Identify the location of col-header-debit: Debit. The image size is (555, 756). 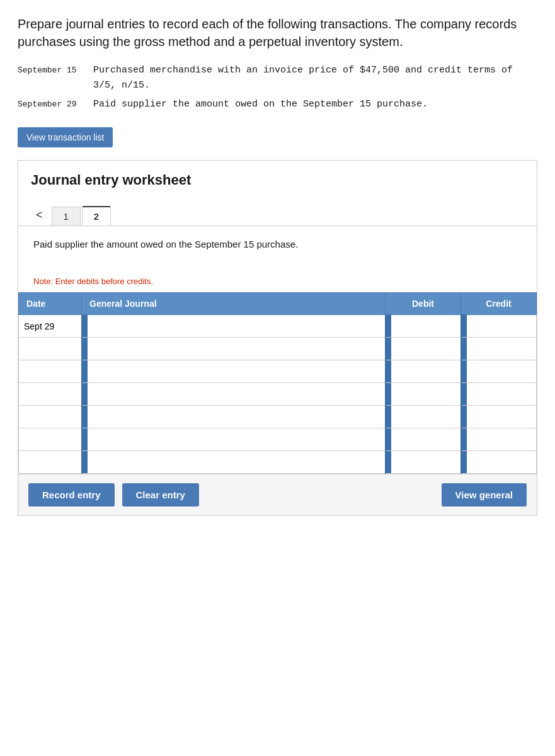
(423, 304).